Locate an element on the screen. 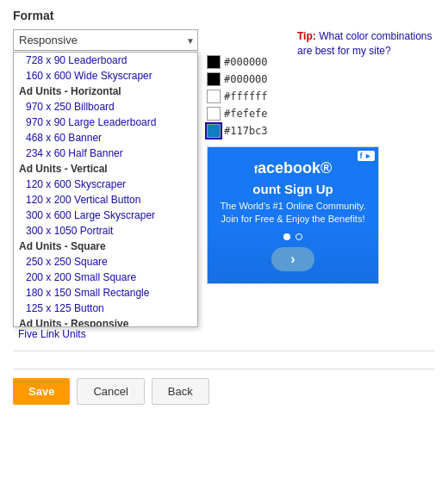  ad-dots is located at coordinates (293, 237).